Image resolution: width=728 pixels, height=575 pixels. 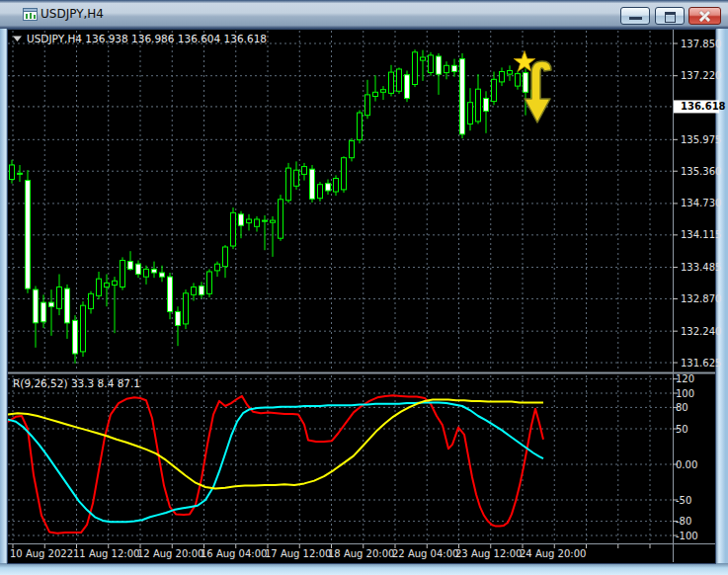 What do you see at coordinates (170, 553) in the screenshot?
I see `time-axis-label: 12 Aug 20:00` at bounding box center [170, 553].